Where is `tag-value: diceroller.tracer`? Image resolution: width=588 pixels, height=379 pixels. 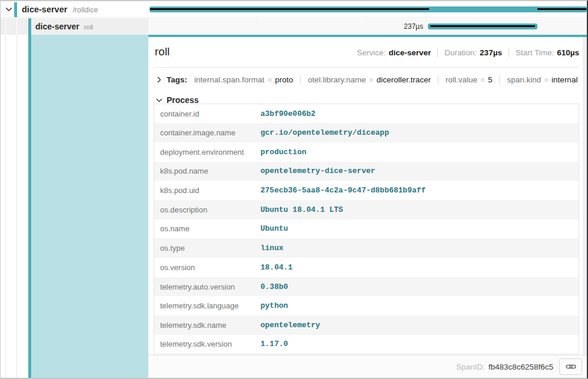
tag-value: diceroller.tracer is located at coordinates (404, 80).